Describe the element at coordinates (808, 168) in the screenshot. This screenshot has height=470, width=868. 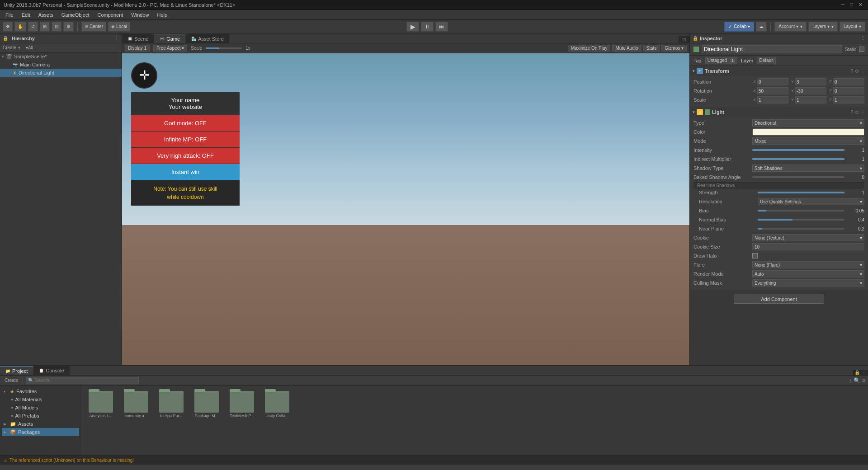
I see `shadow-type-select: Soft Shadows ▾` at that location.